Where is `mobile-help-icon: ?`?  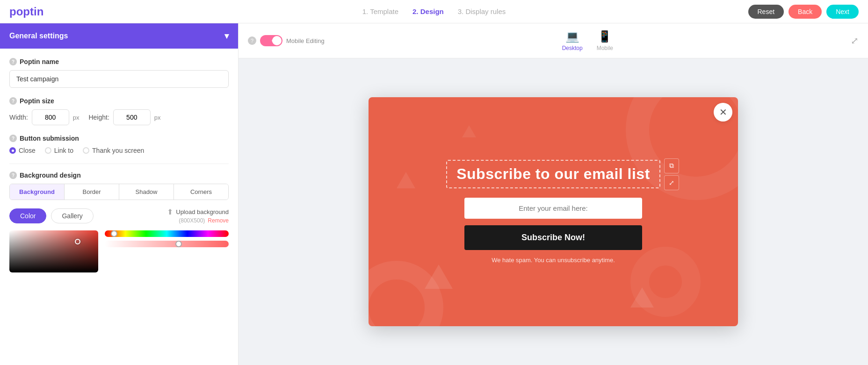 mobile-help-icon: ? is located at coordinates (252, 41).